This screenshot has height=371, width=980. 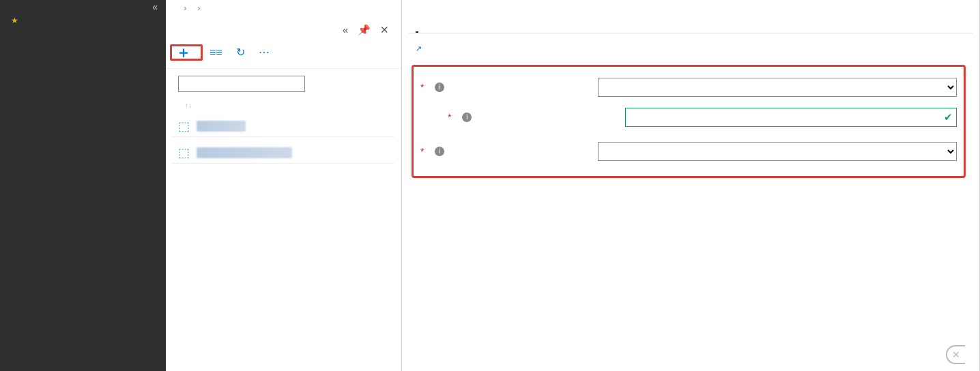 What do you see at coordinates (240, 52) in the screenshot?
I see `refresh-icon: ↻` at bounding box center [240, 52].